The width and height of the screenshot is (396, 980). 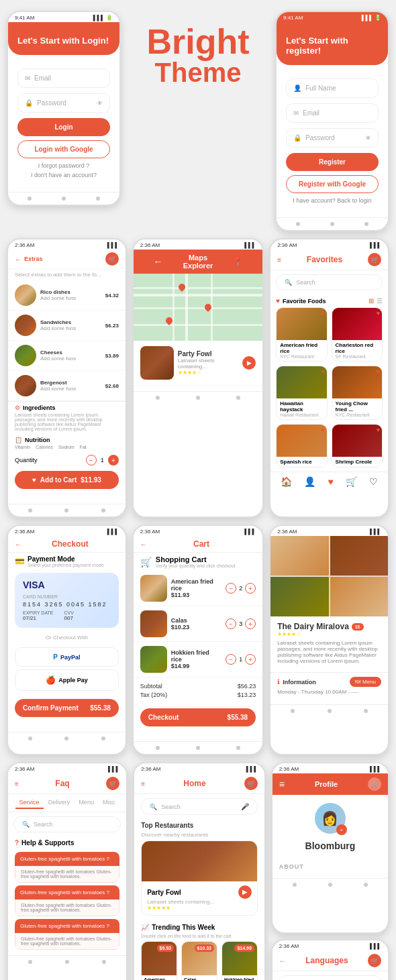 What do you see at coordinates (98, 199) in the screenshot?
I see `nav-recent` at bounding box center [98, 199].